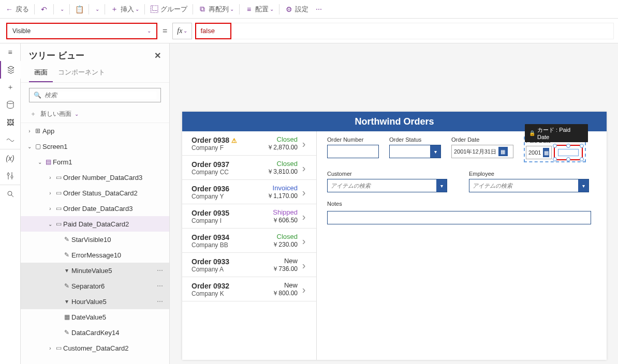 Image resolution: width=618 pixels, height=364 pixels. Describe the element at coordinates (229, 172) in the screenshot. I see `order-company: Company CC` at that location.